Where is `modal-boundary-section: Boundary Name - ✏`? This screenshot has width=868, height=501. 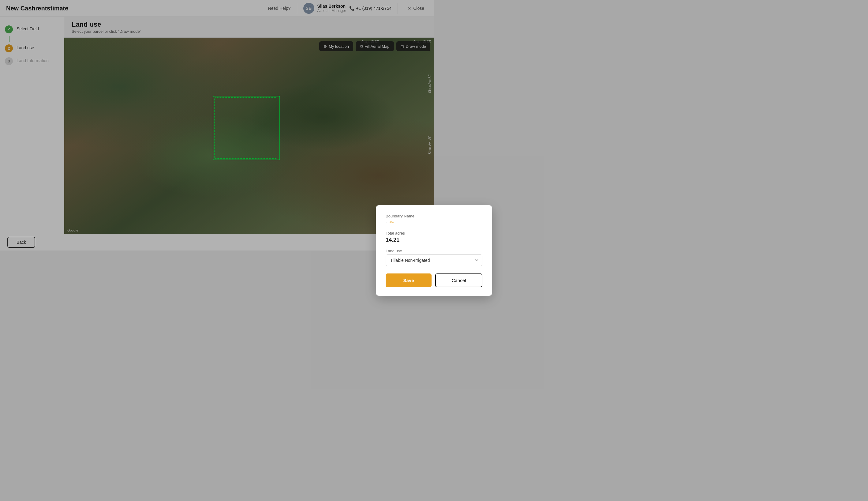
modal-boundary-section: Boundary Name - ✏ is located at coordinates (410, 220).